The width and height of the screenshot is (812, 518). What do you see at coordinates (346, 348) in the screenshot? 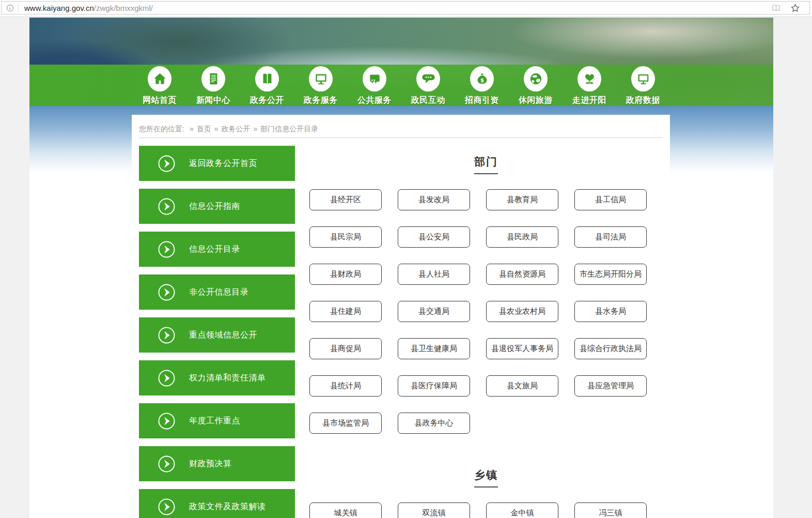
I see `department-button: 县商促局` at bounding box center [346, 348].